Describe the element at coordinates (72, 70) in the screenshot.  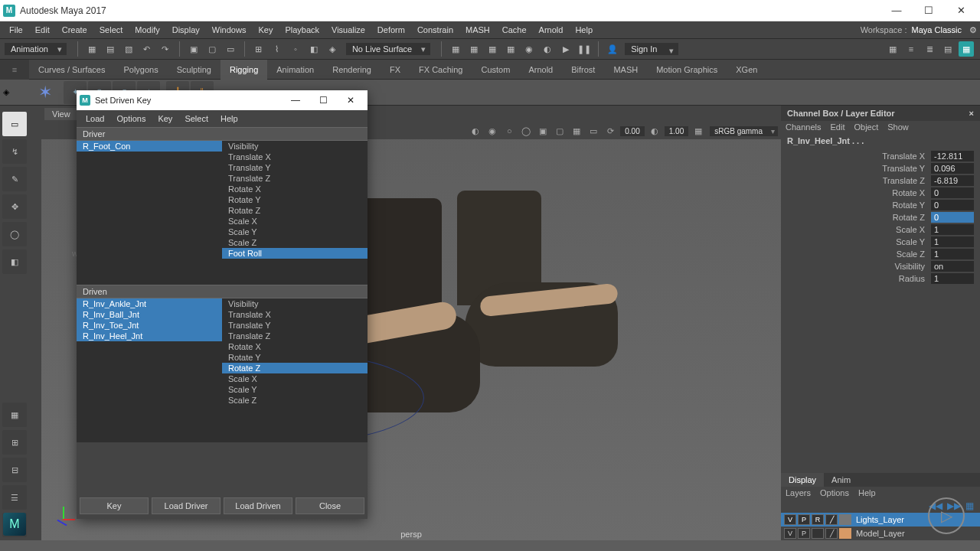
I see `shelf-curves: Curves / Surfaces` at that location.